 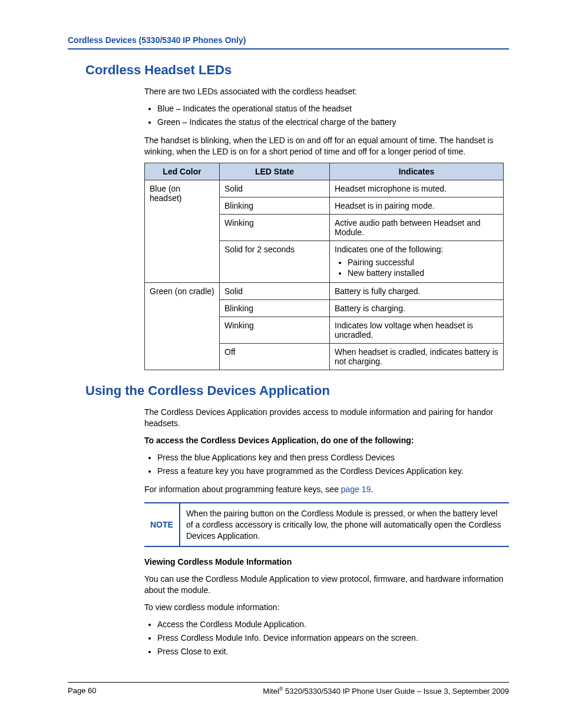 What do you see at coordinates (289, 689) in the screenshot?
I see `page-footer: Page 60 Mitel® 5320/5330/5340 IP Phone U…` at bounding box center [289, 689].